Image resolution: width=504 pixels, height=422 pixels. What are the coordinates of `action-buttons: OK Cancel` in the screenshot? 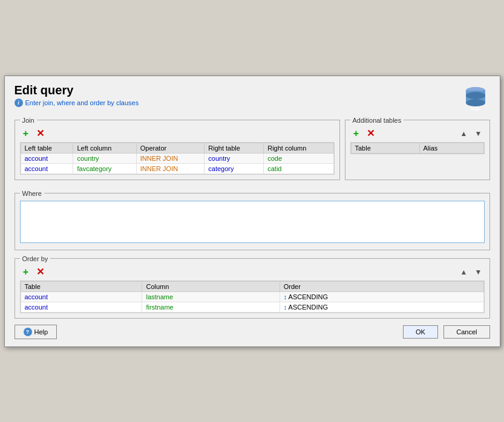 It's located at (445, 332).